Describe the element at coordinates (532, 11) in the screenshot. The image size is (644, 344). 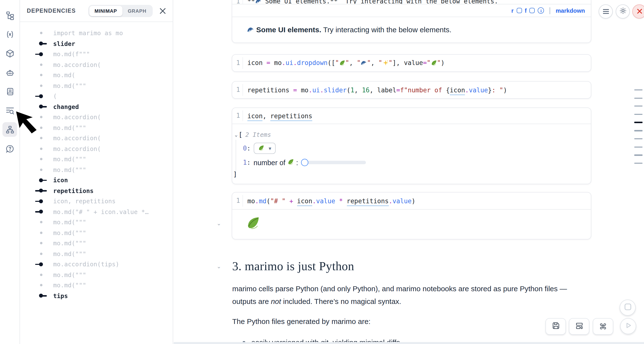
I see `f-string-checkbox` at that location.